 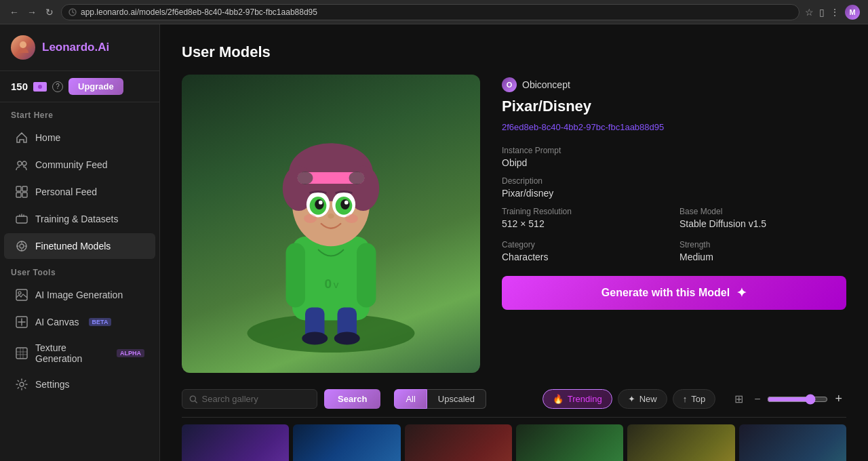 I want to click on bookmark-icon: ☆, so click(x=810, y=12).